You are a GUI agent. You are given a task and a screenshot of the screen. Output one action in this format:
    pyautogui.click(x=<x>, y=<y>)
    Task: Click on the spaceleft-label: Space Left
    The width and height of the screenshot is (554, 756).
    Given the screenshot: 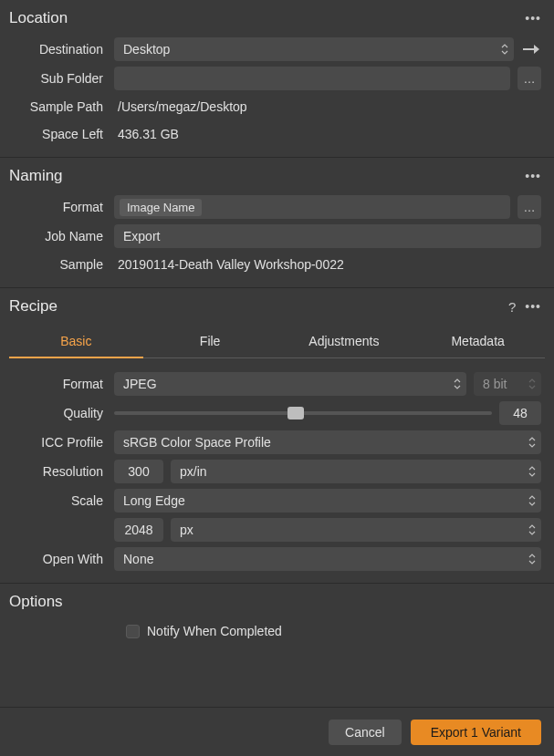 What is the action you would take?
    pyautogui.click(x=57, y=134)
    